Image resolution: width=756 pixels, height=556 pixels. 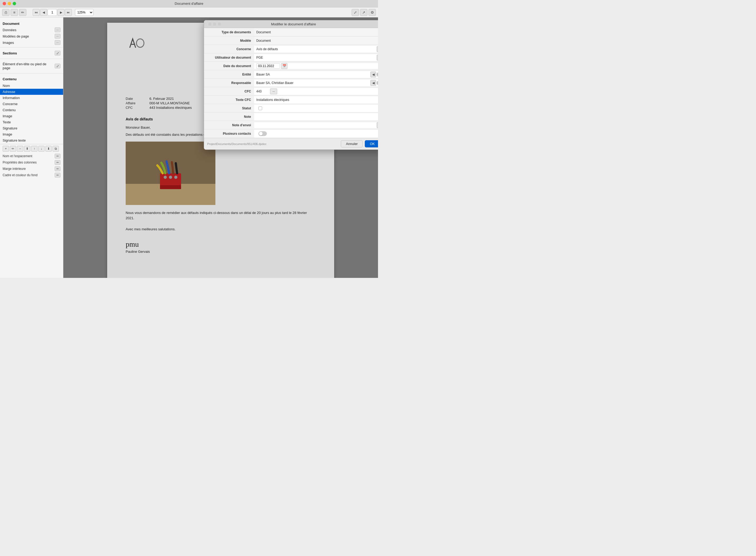 What do you see at coordinates (317, 116) in the screenshot?
I see `modal-note-input` at bounding box center [317, 116].